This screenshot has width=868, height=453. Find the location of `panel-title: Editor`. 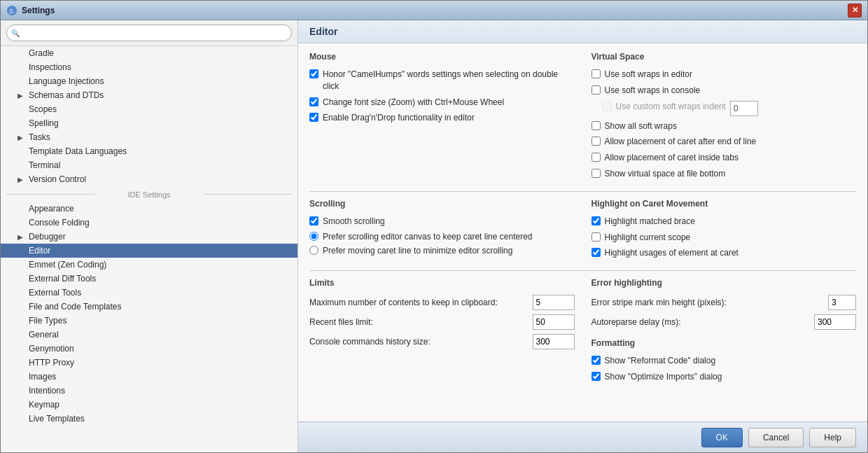

panel-title: Editor is located at coordinates (582, 32).